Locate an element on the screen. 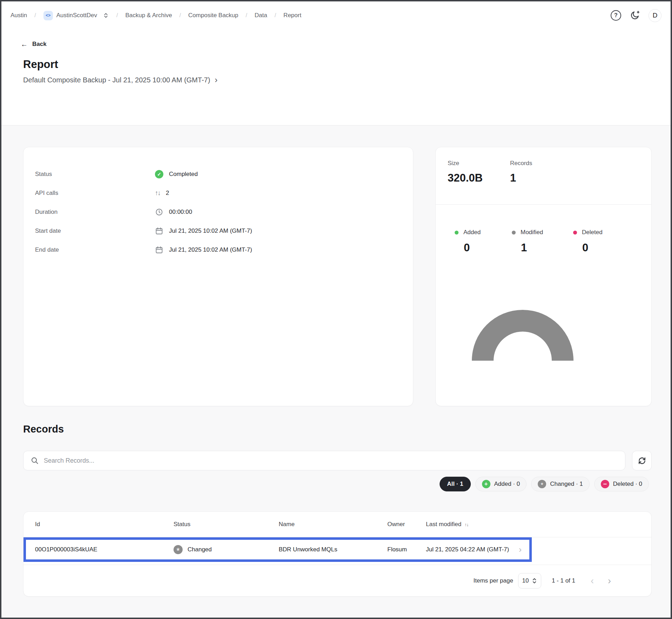 The width and height of the screenshot is (672, 619). top-navigation-bar: Austin / <> AustinScottDev / Backup & Ar… is located at coordinates (336, 15).